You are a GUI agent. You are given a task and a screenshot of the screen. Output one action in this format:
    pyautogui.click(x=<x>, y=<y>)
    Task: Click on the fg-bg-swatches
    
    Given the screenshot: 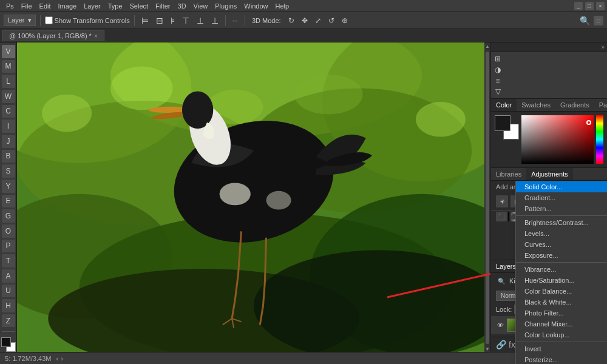 What is the action you would take?
    pyautogui.click(x=507, y=127)
    